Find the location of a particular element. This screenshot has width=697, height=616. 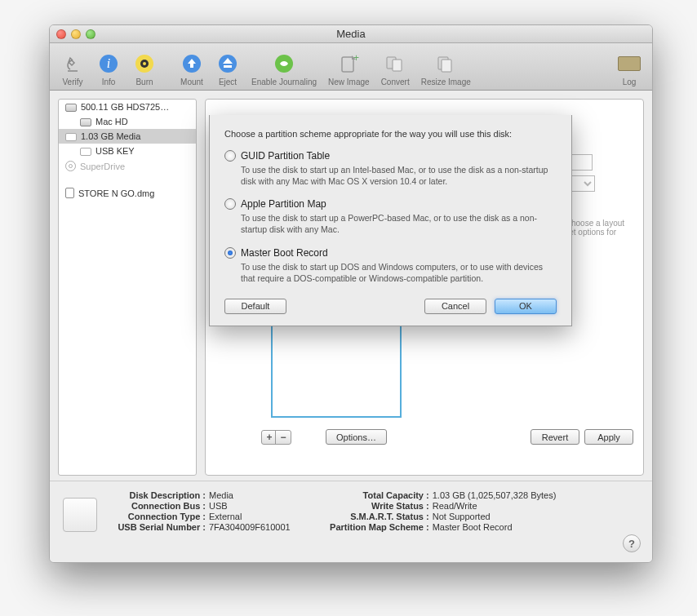

toolbar-resize-image: Resize Image is located at coordinates (446, 69).